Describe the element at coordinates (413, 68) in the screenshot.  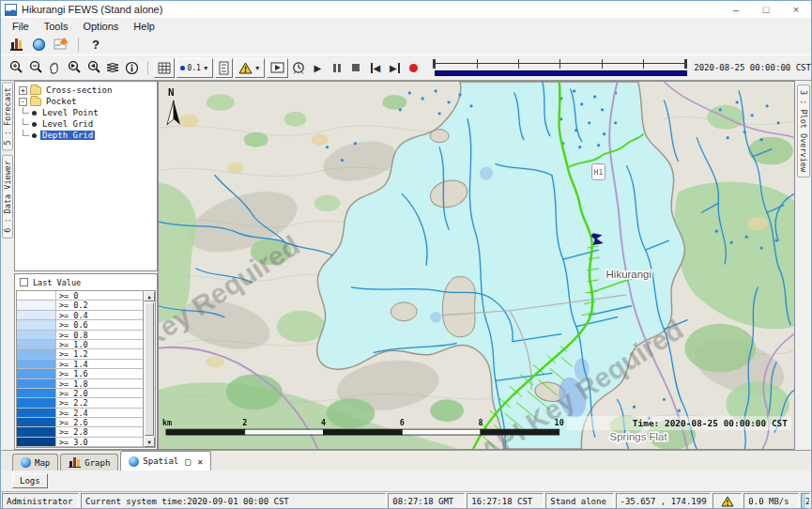
I see `record-icon` at that location.